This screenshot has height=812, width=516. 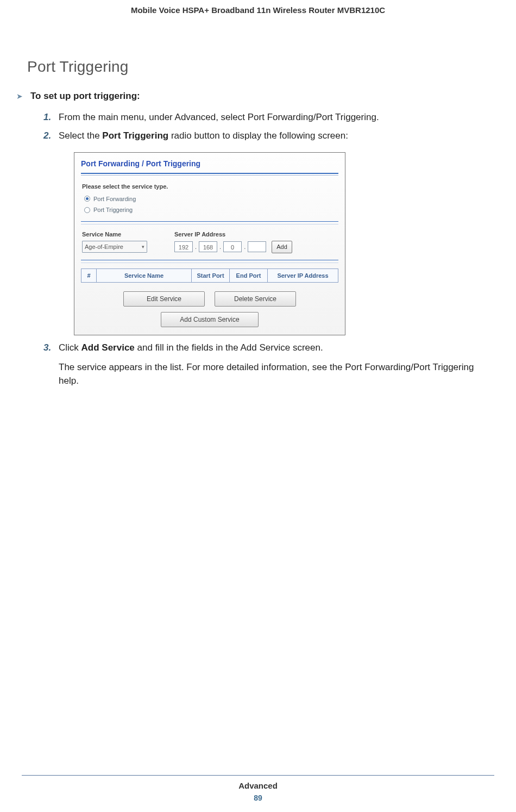 I want to click on task-line: ➤ To set up port triggering:, so click(x=258, y=96).